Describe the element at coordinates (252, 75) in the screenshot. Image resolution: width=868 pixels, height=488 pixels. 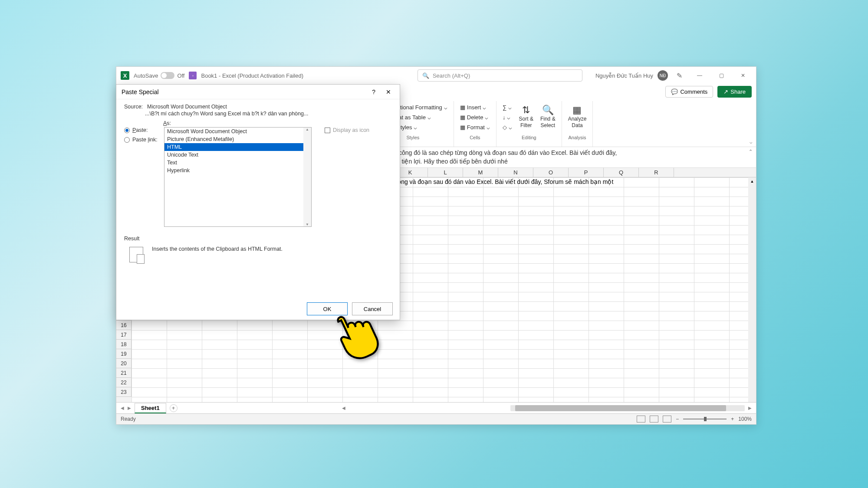
I see `window-title: Book1 - Excel (Product Activation Failed…` at that location.